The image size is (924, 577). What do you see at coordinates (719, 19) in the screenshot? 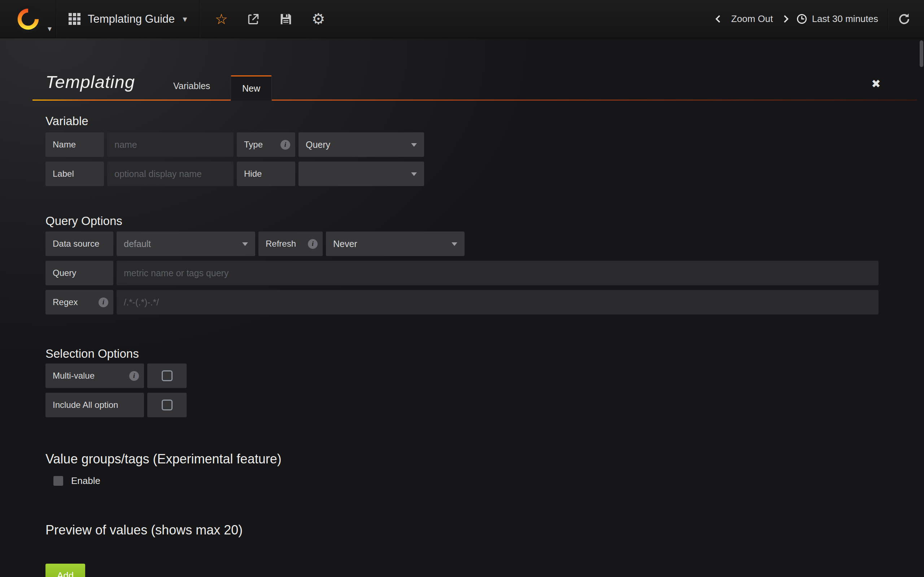
I see `time-shift-back-button` at bounding box center [719, 19].